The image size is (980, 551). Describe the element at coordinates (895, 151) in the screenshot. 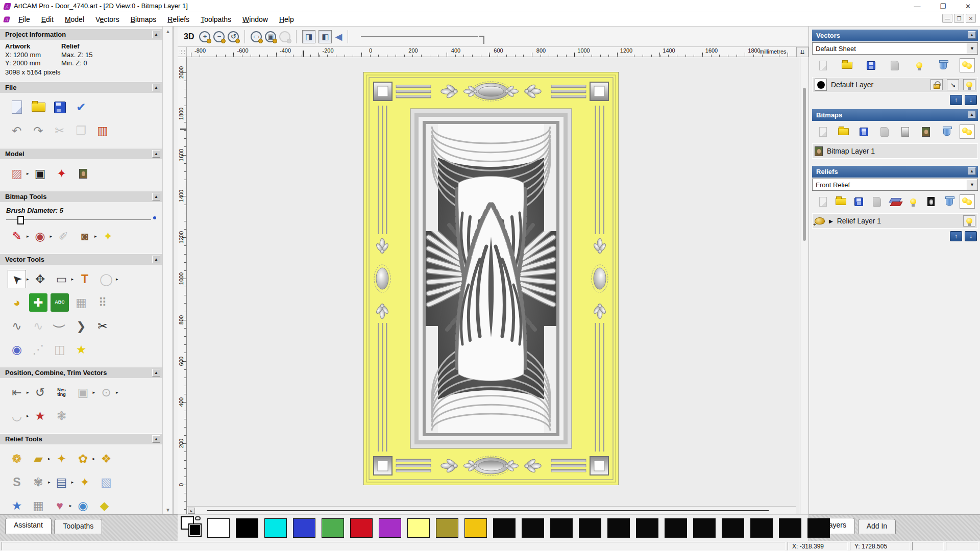

I see `bitmap-layer-row: Bitmap Layer 1` at that location.